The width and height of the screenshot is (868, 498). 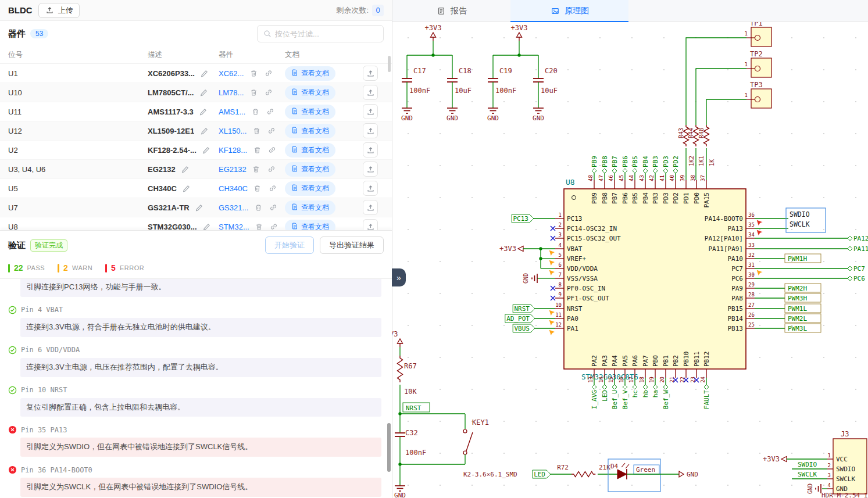 What do you see at coordinates (352, 245) in the screenshot?
I see `export-results-button: 导出验证结果` at bounding box center [352, 245].